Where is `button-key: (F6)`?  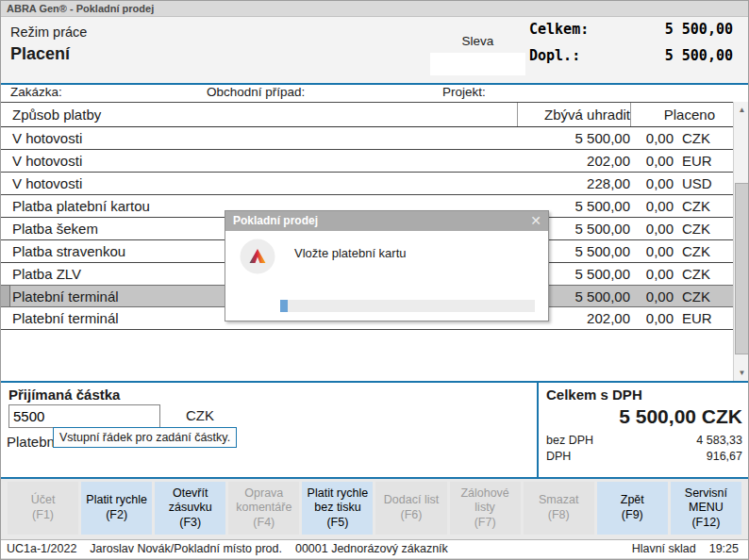 button-key: (F6) is located at coordinates (411, 516).